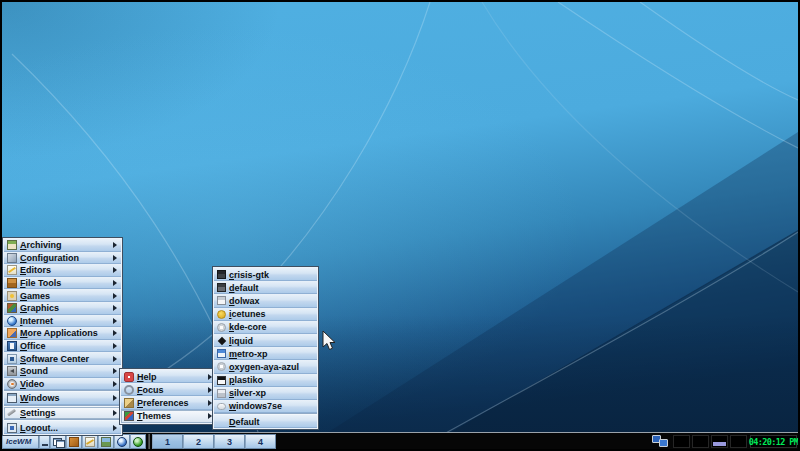  I want to click on menu-item-more-applications: More Applications, so click(62, 334).